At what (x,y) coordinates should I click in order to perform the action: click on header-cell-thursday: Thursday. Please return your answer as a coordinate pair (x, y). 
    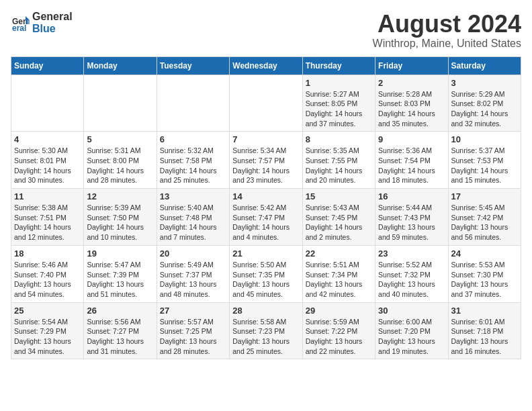
    Looking at the image, I should click on (339, 66).